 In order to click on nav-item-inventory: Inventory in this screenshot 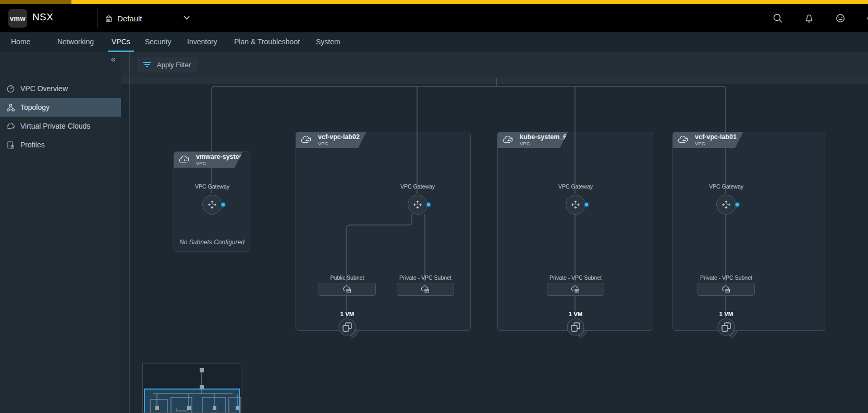, I will do `click(202, 42)`.